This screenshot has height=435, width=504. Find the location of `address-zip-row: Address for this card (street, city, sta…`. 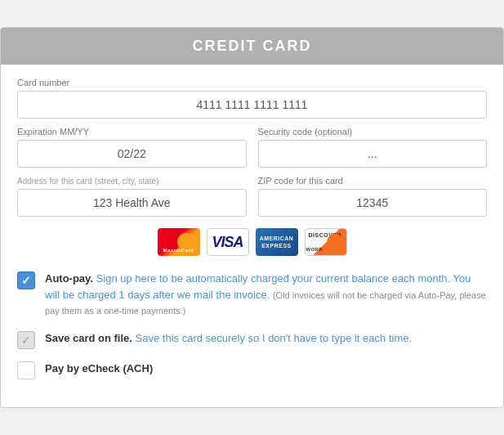

address-zip-row: Address for this card (street, city, sta… is located at coordinates (252, 196).